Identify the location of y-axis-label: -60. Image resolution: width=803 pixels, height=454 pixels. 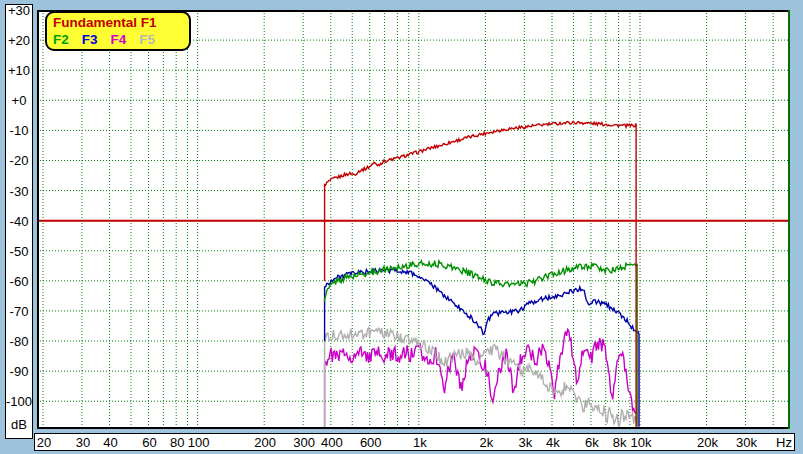
(19, 282).